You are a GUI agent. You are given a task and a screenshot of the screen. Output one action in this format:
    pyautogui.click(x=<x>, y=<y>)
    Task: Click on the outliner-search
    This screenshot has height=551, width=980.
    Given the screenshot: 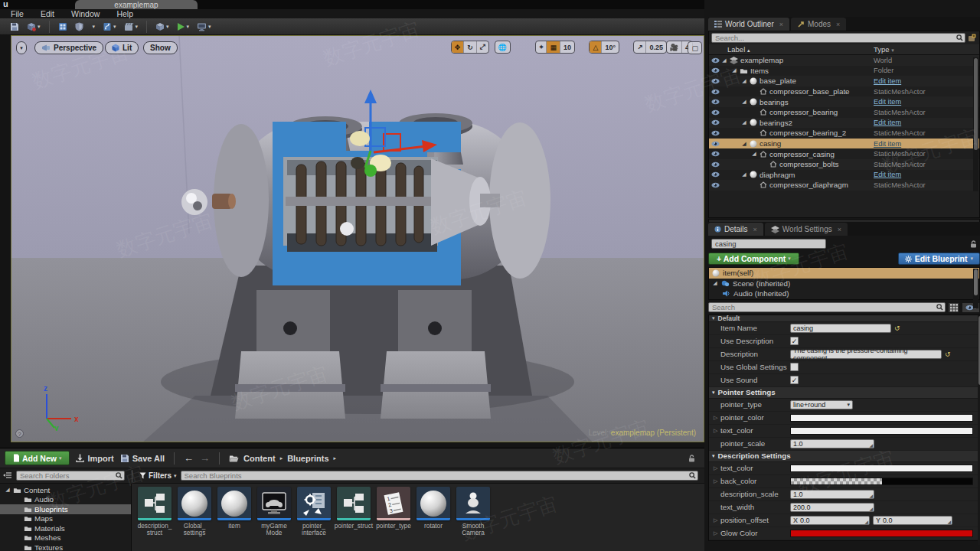 What is the action you would take?
    pyautogui.click(x=838, y=38)
    